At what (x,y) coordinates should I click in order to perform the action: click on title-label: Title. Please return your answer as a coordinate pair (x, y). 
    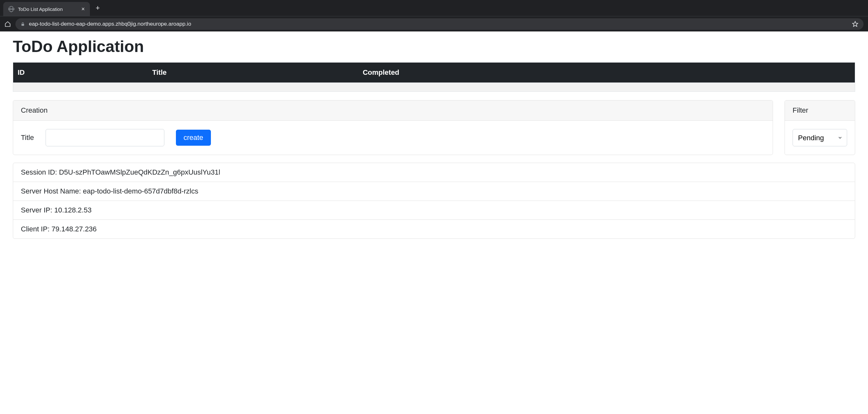
    Looking at the image, I should click on (28, 137).